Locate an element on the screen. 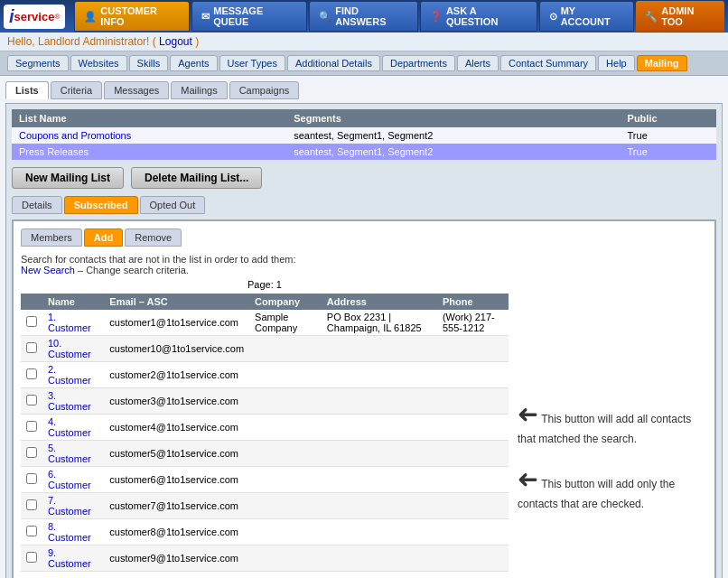  tab-lists: Lists is located at coordinates (27, 90).